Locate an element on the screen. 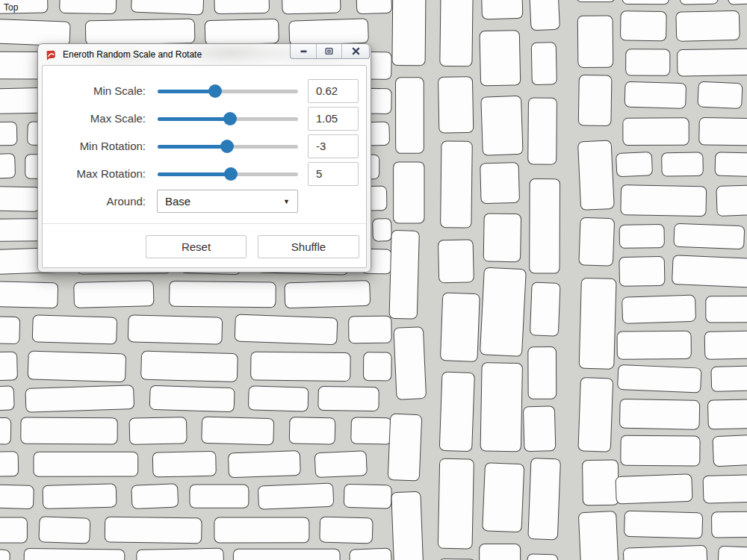 The height and width of the screenshot is (560, 747). min-scale-input is located at coordinates (333, 91).